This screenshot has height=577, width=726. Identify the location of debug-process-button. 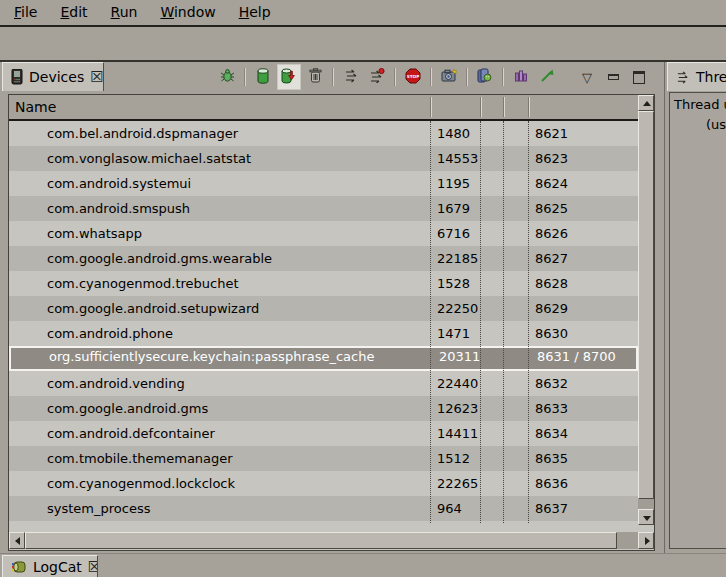
(227, 77).